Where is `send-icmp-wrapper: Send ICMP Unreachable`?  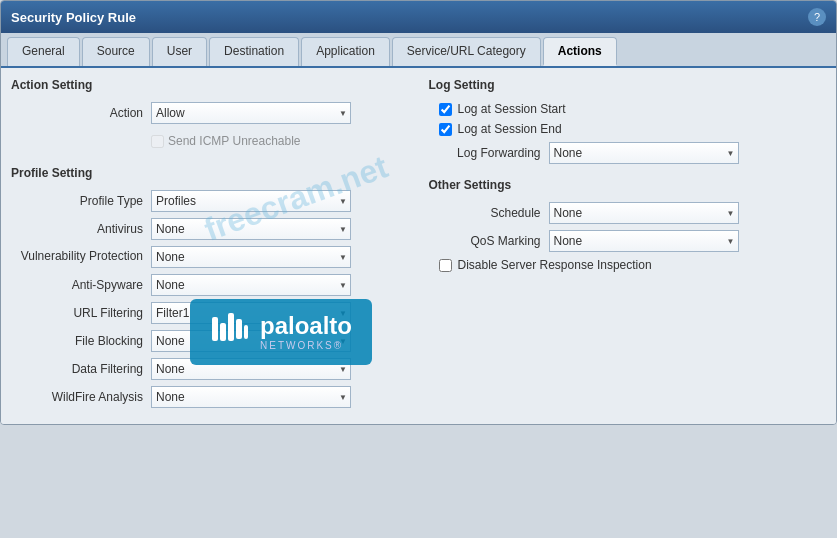
send-icmp-wrapper: Send ICMP Unreachable is located at coordinates (226, 141).